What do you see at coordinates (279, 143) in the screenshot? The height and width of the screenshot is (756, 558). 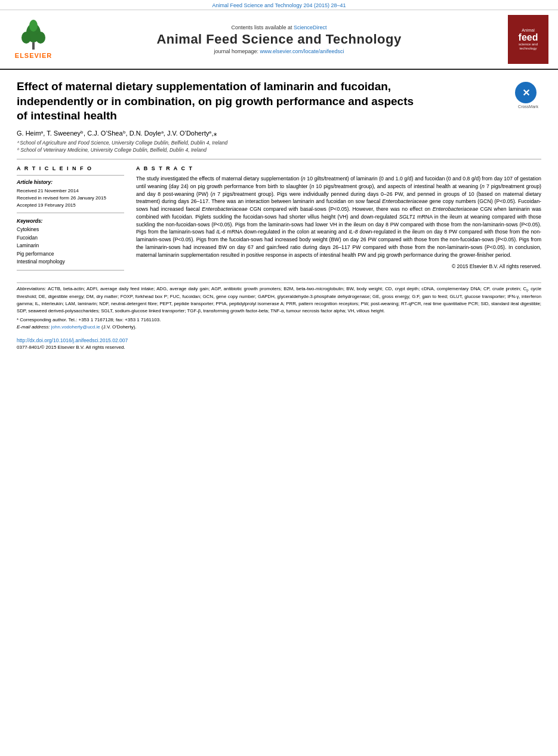 I see `affiliation-a: ᵃ School of Agriculture and Food Science…` at bounding box center [279, 143].